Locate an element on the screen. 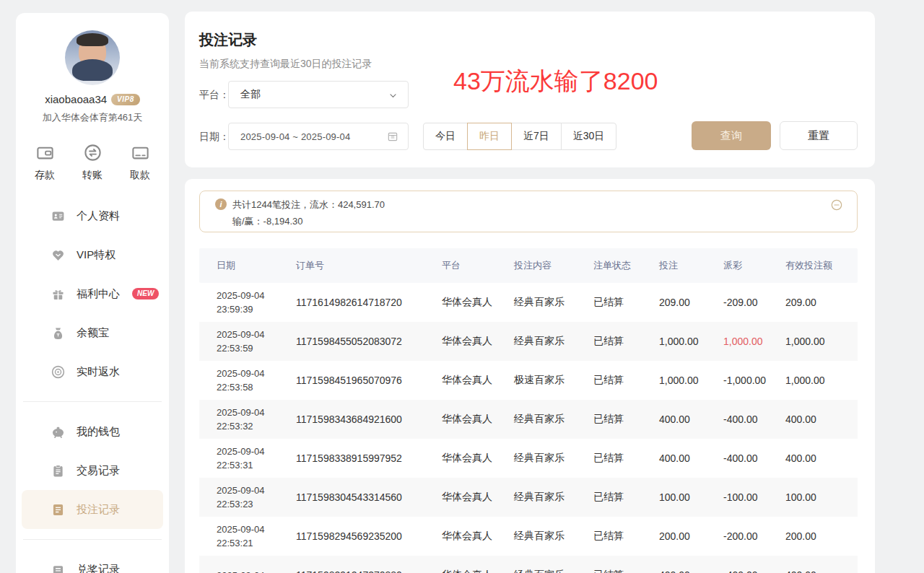  sidebar-item-兑奖记录: 兑奖记录 is located at coordinates (92, 561).